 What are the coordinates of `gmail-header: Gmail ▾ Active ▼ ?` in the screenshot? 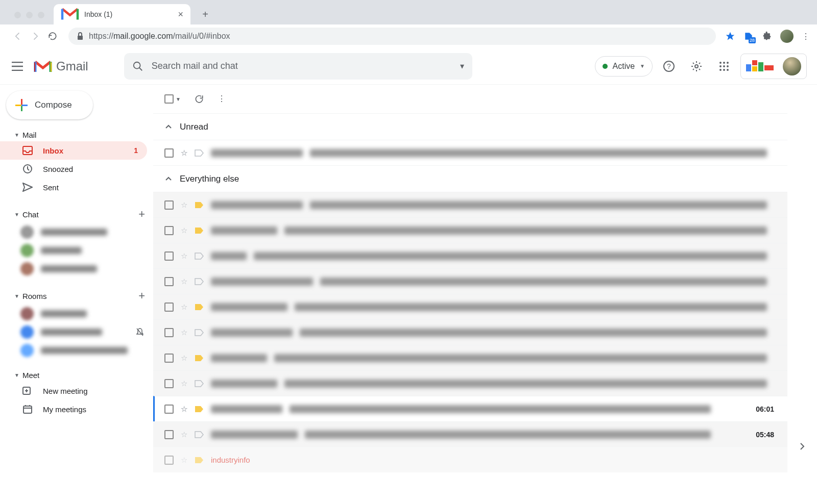 It's located at (408, 66).